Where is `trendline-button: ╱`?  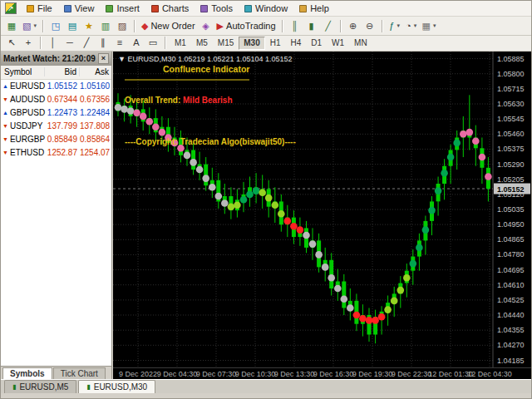
trendline-button: ╱ is located at coordinates (86, 43).